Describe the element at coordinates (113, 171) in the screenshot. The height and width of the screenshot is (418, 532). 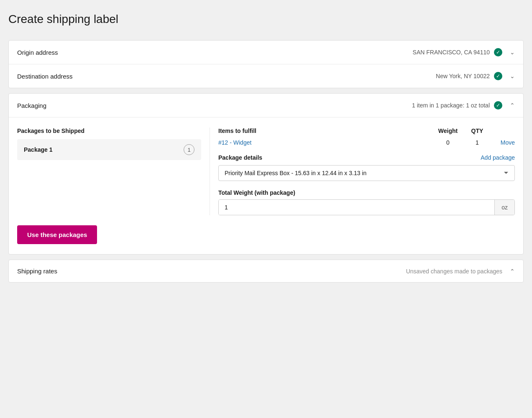
I see `packages-left-col: Packages to be Shipped Package 1 1` at that location.